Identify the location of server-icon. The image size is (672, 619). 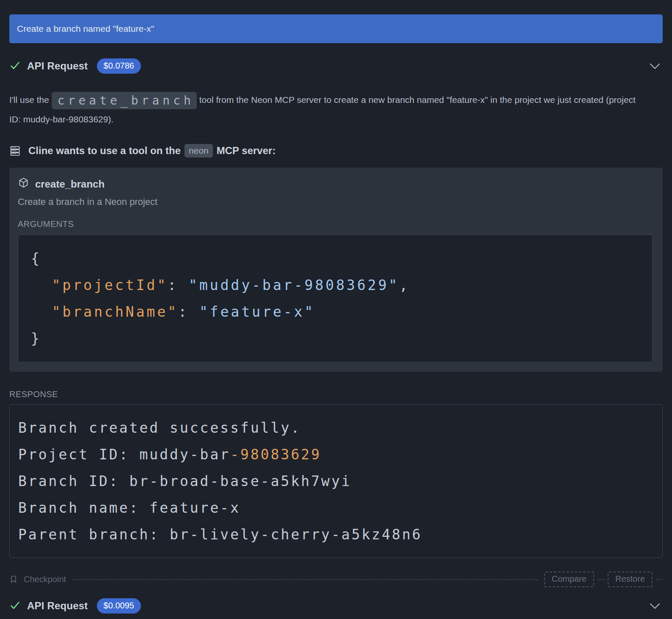
(15, 151).